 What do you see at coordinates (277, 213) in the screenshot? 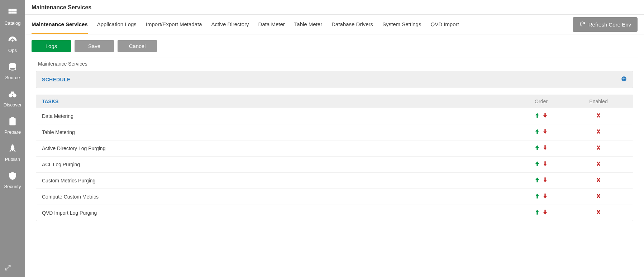
I see `task-name: QVD Import Log Purging` at bounding box center [277, 213].